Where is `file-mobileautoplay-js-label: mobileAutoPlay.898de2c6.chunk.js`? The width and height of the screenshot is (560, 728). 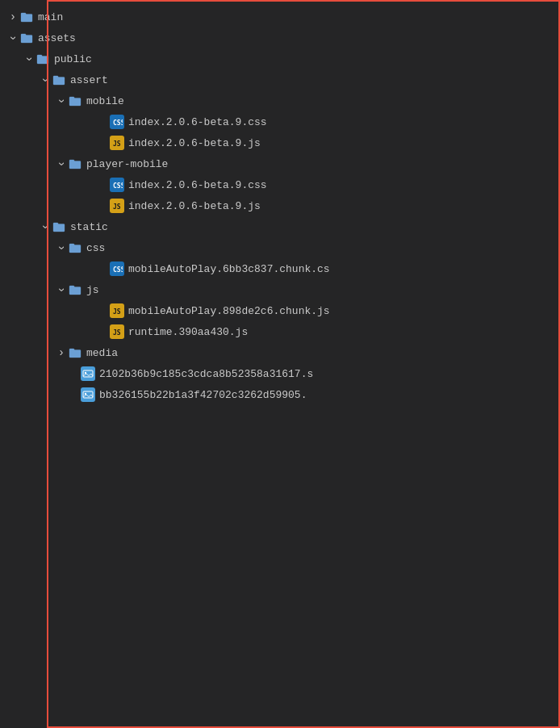
file-mobileautoplay-js-label: mobileAutoPlay.898de2c6.chunk.js is located at coordinates (229, 312).